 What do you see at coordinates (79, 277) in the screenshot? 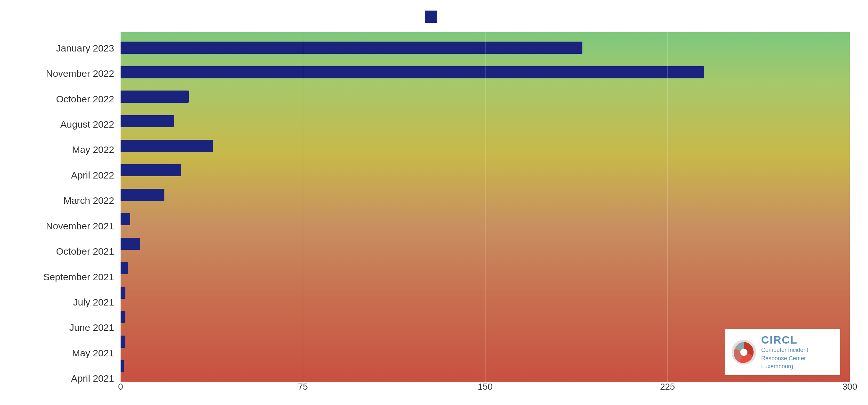
I see `y-label: September 2021` at bounding box center [79, 277].